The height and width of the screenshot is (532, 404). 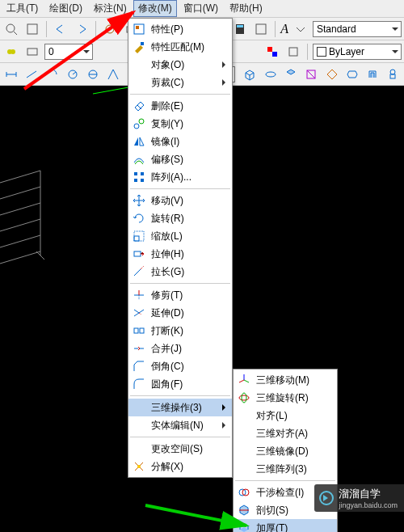 I want to click on layer-icon, so click(x=11, y=52).